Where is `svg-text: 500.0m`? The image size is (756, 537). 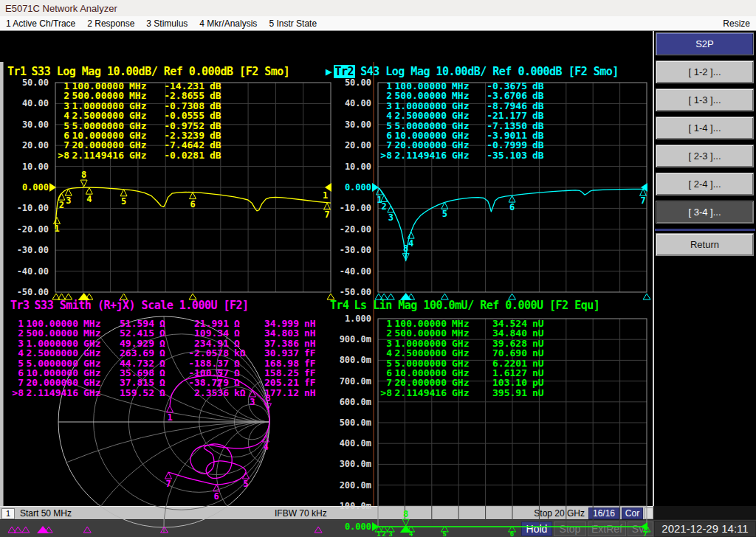 svg-text: 500.0m is located at coordinates (356, 423).